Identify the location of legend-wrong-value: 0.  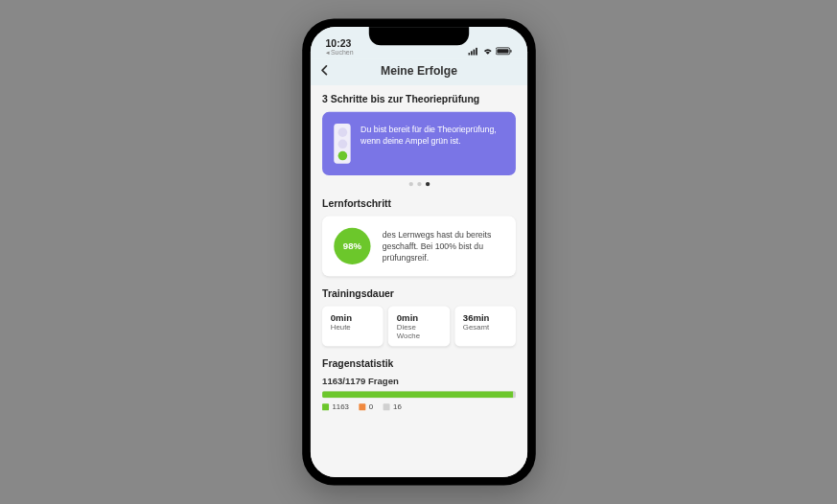
(370, 406).